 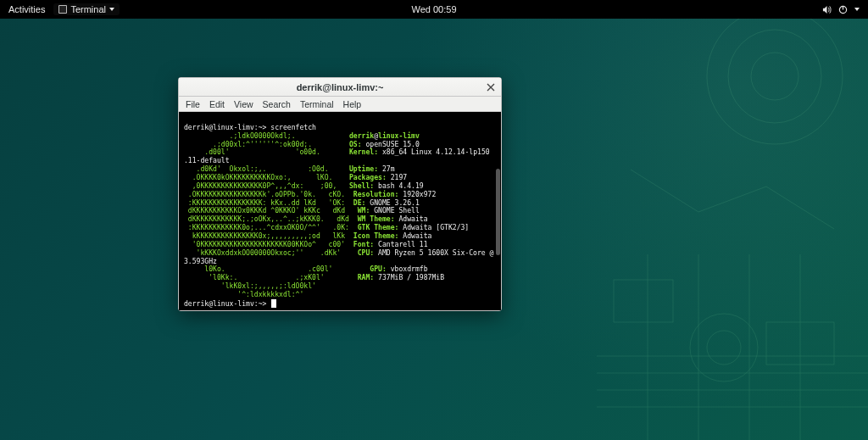 I want to click on info-label: OS:, so click(x=356, y=144).